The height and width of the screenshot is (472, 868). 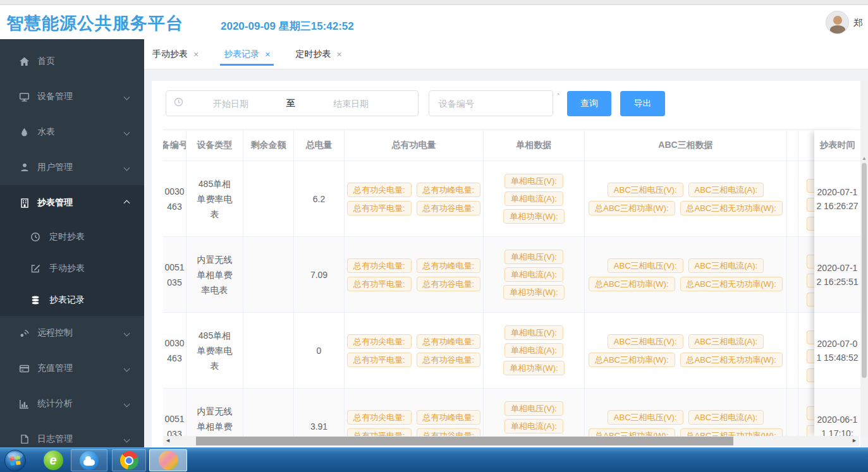 What do you see at coordinates (859, 23) in the screenshot?
I see `username: 郑` at bounding box center [859, 23].